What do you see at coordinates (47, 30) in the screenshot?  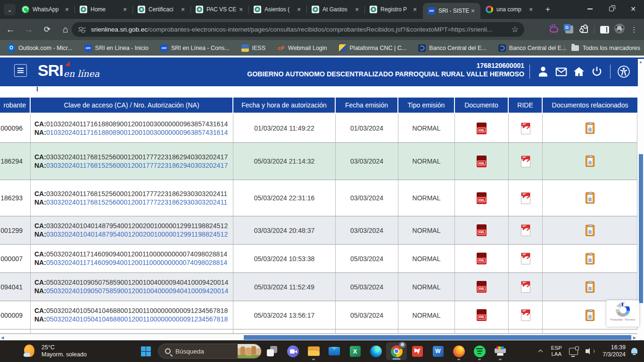 I see `reload-button: ⟳` at bounding box center [47, 30].